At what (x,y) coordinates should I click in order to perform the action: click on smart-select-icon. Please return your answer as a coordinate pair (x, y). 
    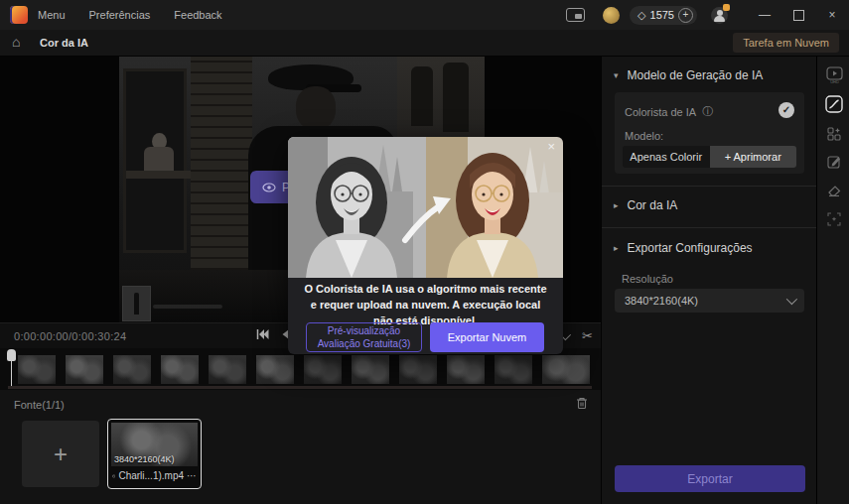
    Looking at the image, I should click on (834, 219).